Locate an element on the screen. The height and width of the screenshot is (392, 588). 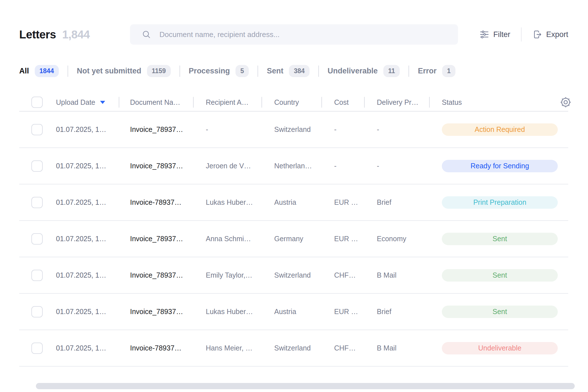
cell-status: Sent is located at coordinates (494, 312).